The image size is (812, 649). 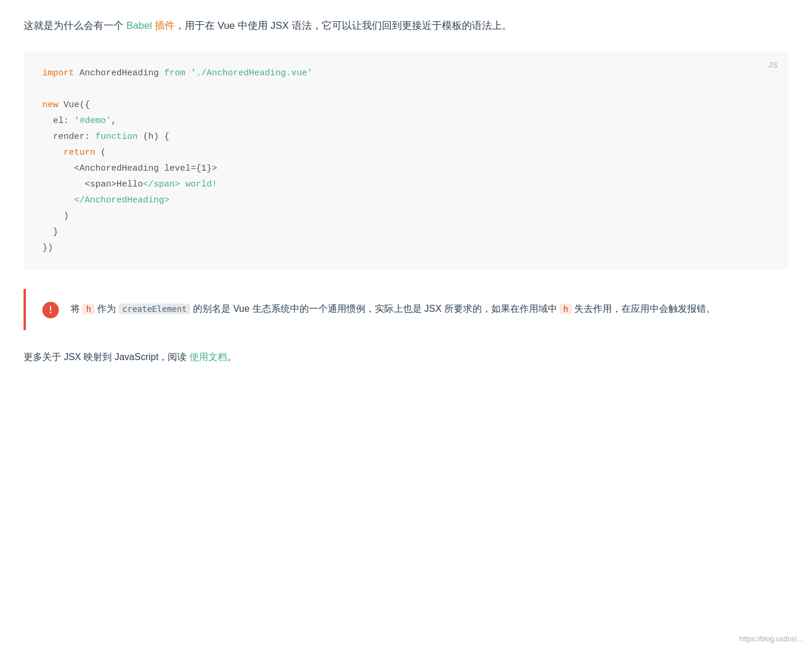 I want to click on code-line-el: el: '#demo',, so click(x=406, y=121).